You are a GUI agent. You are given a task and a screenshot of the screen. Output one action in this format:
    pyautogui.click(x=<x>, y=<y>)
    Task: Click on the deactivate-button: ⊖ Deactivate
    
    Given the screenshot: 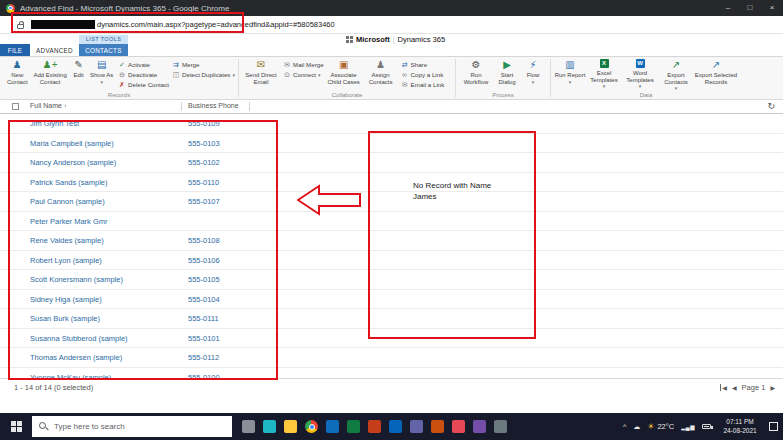 What is the action you would take?
    pyautogui.click(x=144, y=74)
    